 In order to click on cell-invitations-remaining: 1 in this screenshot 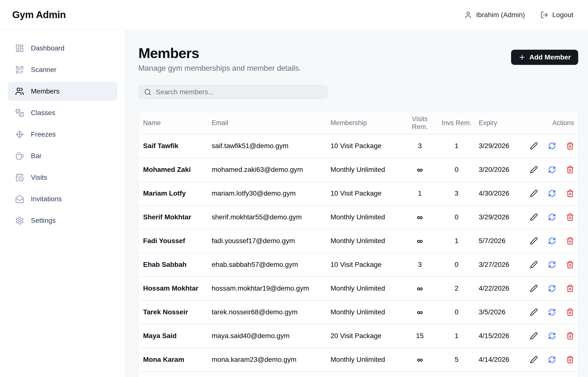, I will do `click(457, 336)`.